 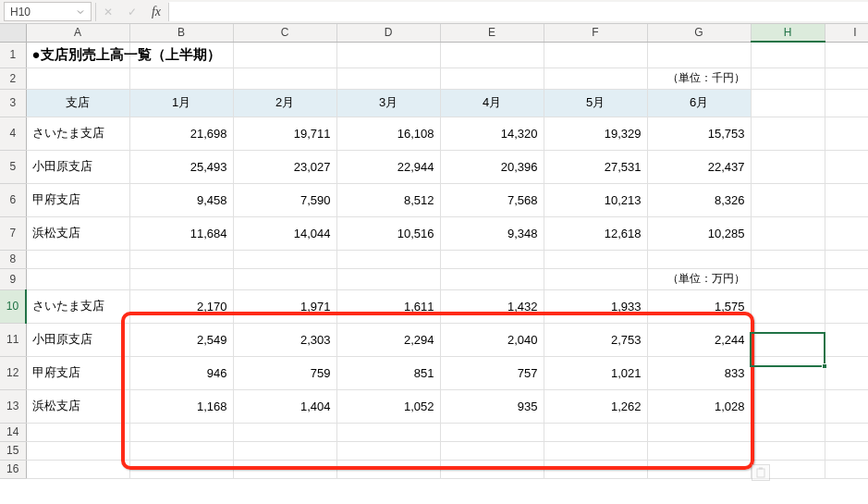 What do you see at coordinates (595, 306) in the screenshot?
I see `cell-F10: 1,933` at bounding box center [595, 306].